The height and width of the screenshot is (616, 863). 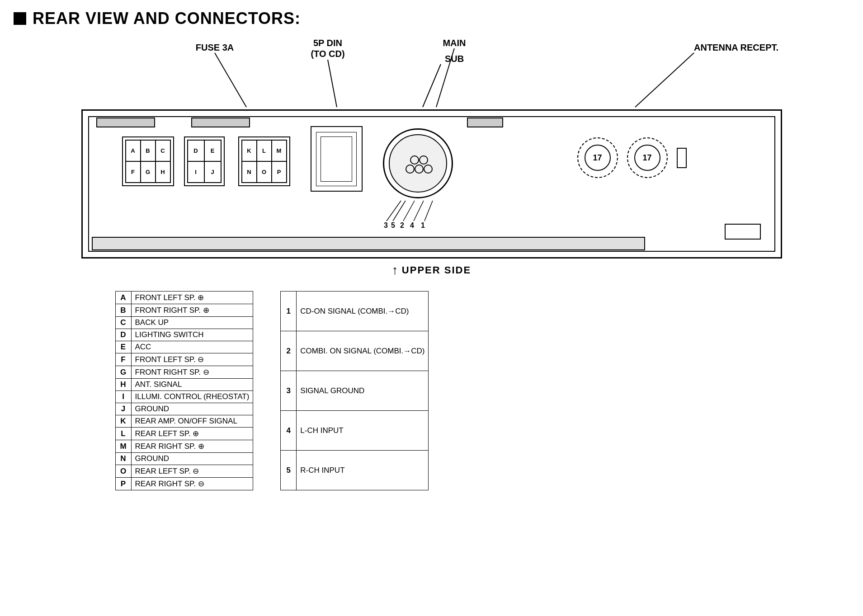 What do you see at coordinates (454, 43) in the screenshot?
I see `svg-text: MAIN` at bounding box center [454, 43].